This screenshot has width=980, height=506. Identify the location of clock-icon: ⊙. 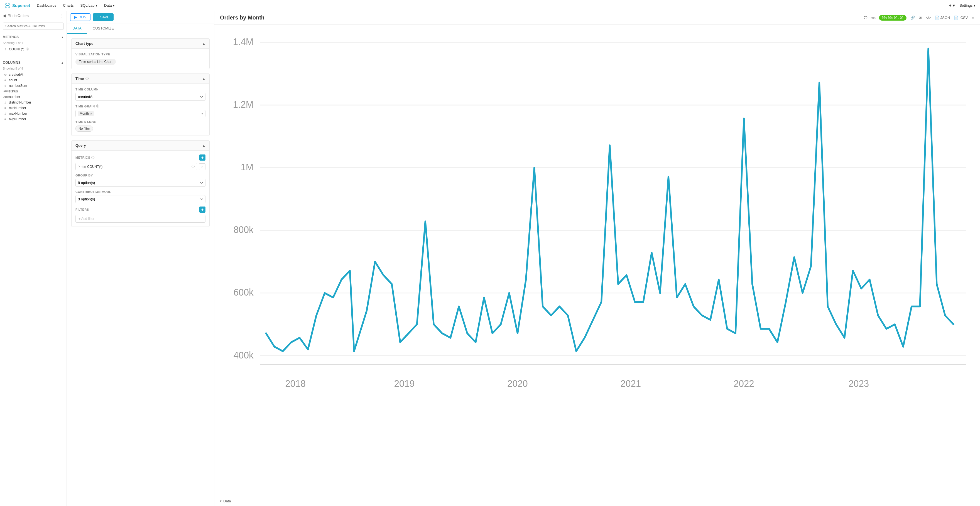
(5, 75).